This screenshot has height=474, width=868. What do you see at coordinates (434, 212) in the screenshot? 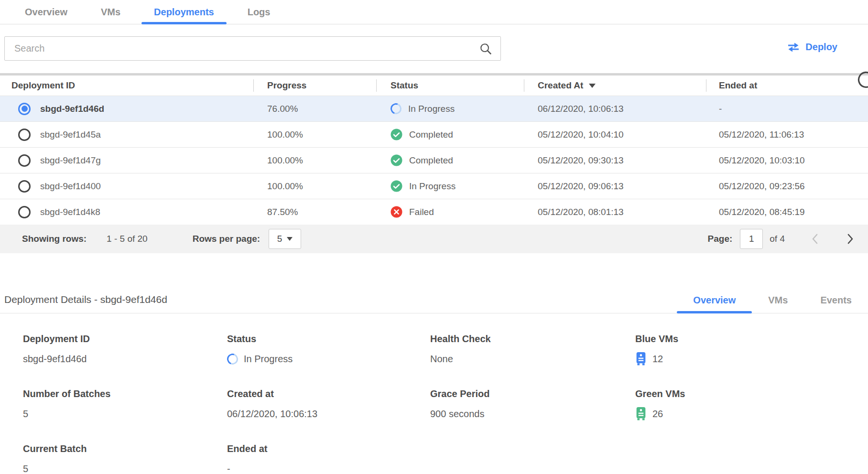
I see `table-row: sbgd-9ef1d4k8 87.50% Failed 05/12/2020, …` at bounding box center [434, 212].